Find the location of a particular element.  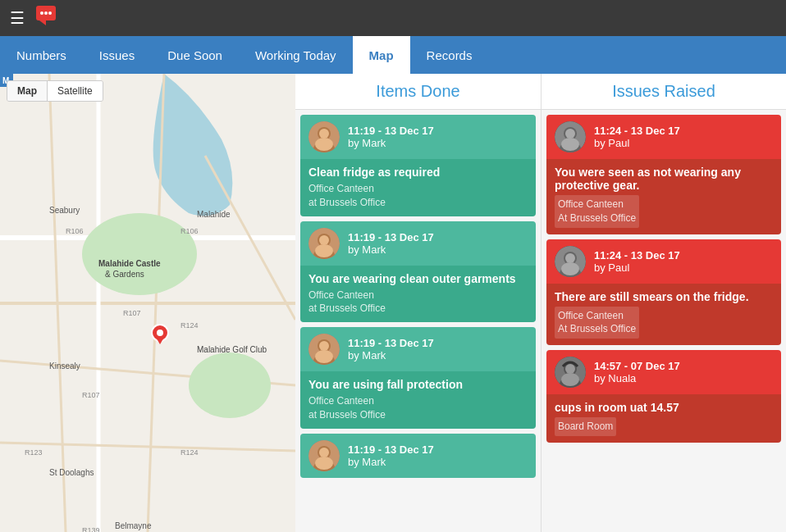

issue-card-body: There are still smears on the fridge. Of… is located at coordinates (664, 315).